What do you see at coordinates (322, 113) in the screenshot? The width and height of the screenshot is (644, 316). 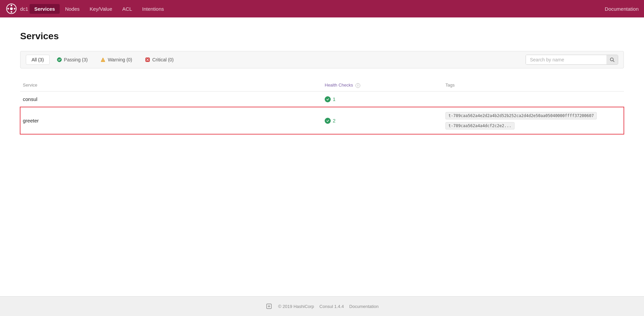 I see `table-body: consul 1 greeter` at bounding box center [322, 113].